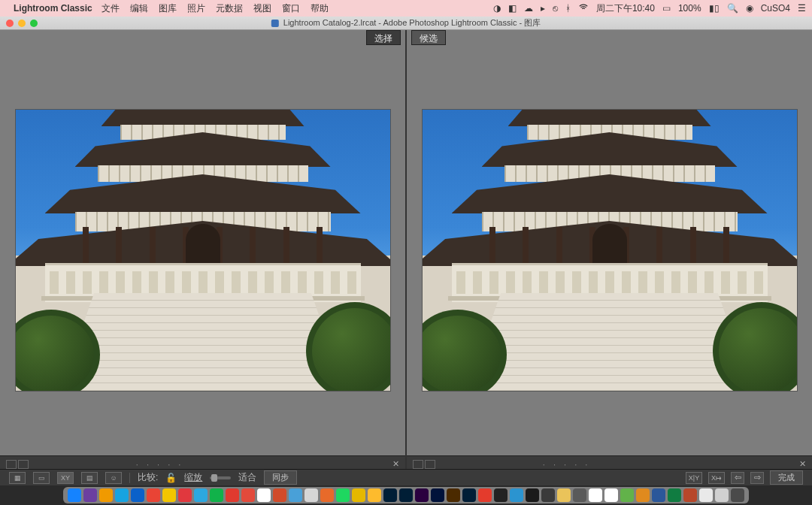 This screenshot has height=505, width=812. I want to click on wifi-icon, so click(583, 9).